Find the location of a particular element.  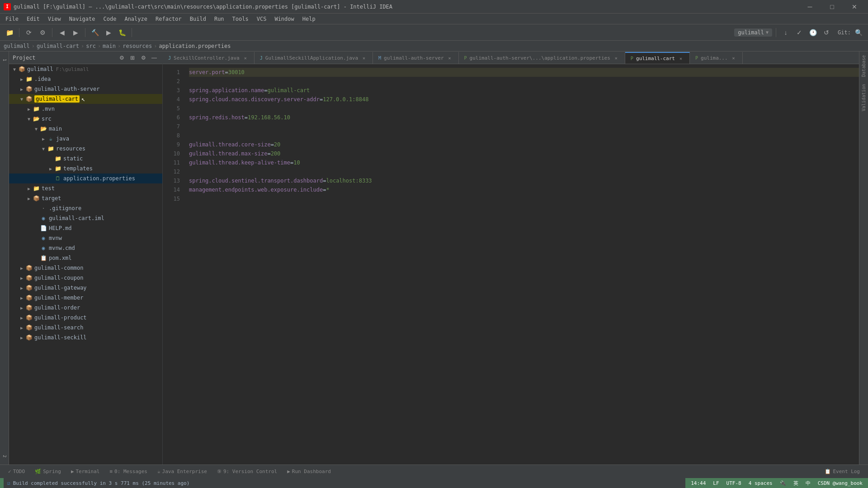

breadcrumb-main: main is located at coordinates (109, 46).